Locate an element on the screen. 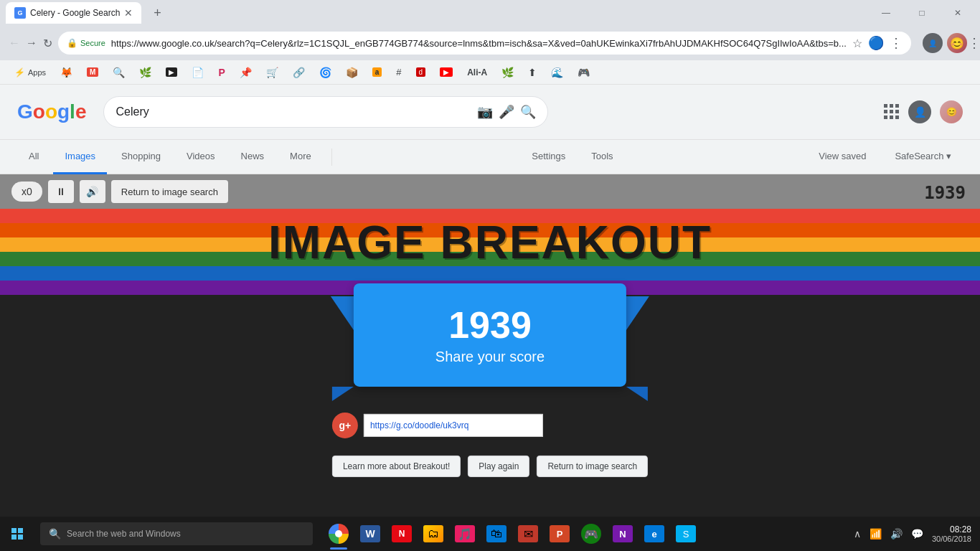 The image size is (980, 551). bookmark-apps: ⚡ Apps is located at coordinates (30, 72).